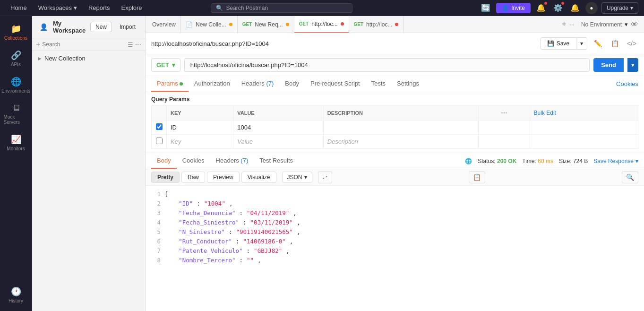  Describe the element at coordinates (395, 25) in the screenshot. I see `tabs-bar: Overview 📄 New Colle... GET New Req... G…` at that location.